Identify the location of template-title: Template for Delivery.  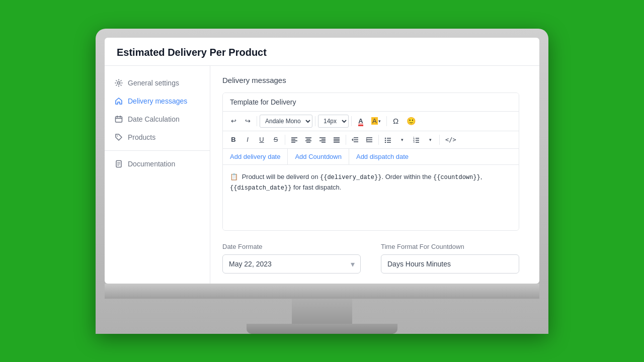
(371, 103).